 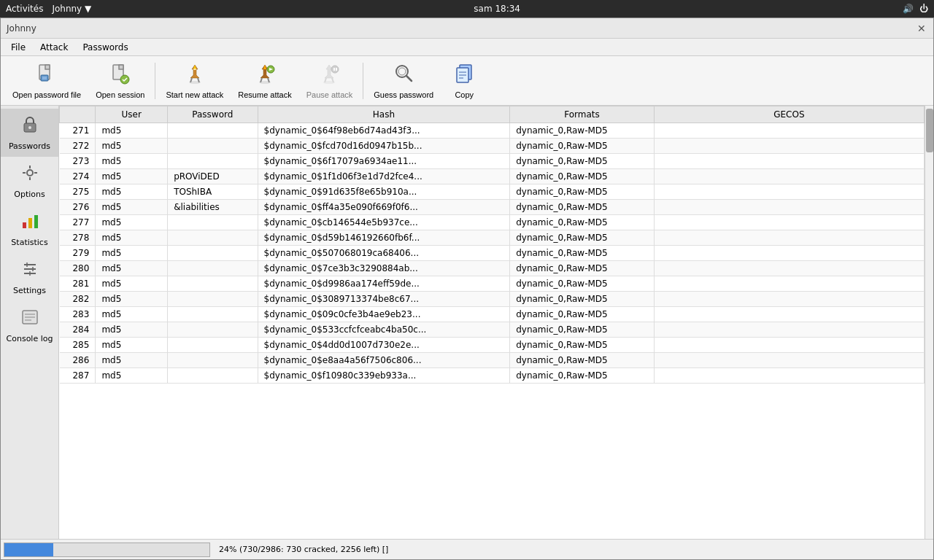 I want to click on table-row: 273 md5 $dynamic_0$6f17079a6934ae11... d…, so click(x=492, y=162).